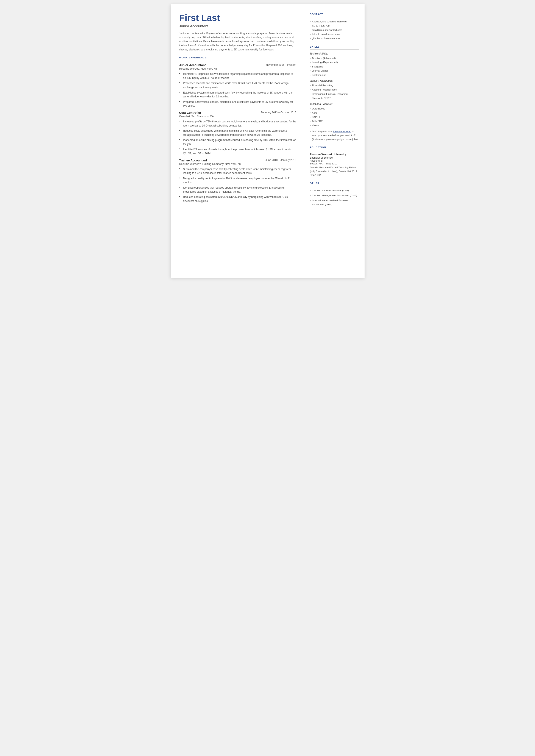  What do you see at coordinates (238, 69) in the screenshot?
I see `job-1-company: Resume Worded, New York, NY` at bounding box center [238, 69].